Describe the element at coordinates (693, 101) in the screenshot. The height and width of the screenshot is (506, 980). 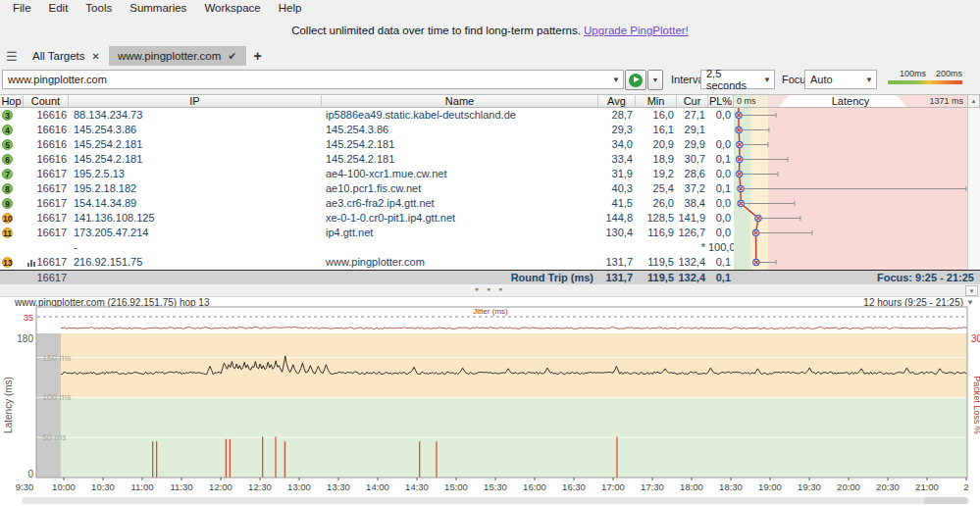
I see `col-cur: Cur` at that location.